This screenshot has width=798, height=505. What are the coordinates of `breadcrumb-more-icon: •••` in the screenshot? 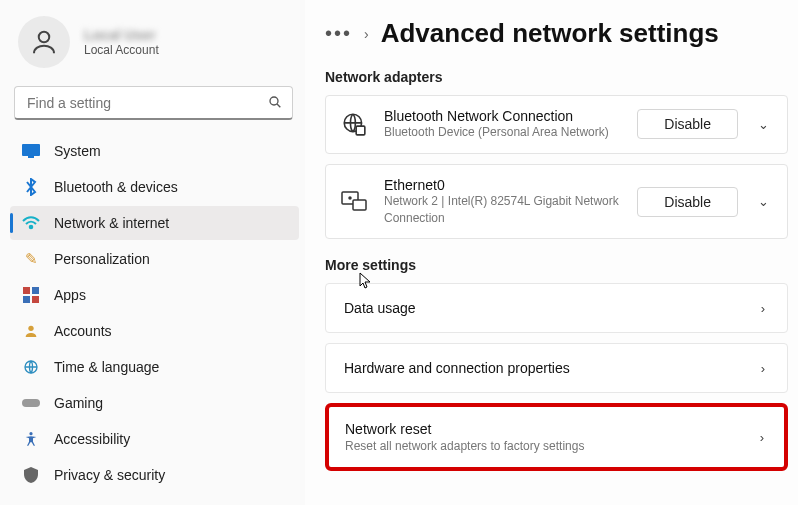 It's located at (338, 34).